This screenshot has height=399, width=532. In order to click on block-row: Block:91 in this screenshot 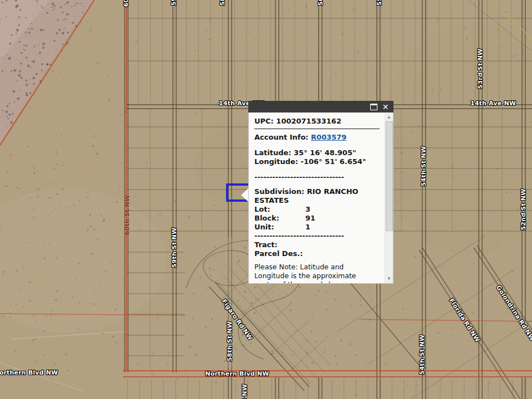, I will do `click(321, 218)`.